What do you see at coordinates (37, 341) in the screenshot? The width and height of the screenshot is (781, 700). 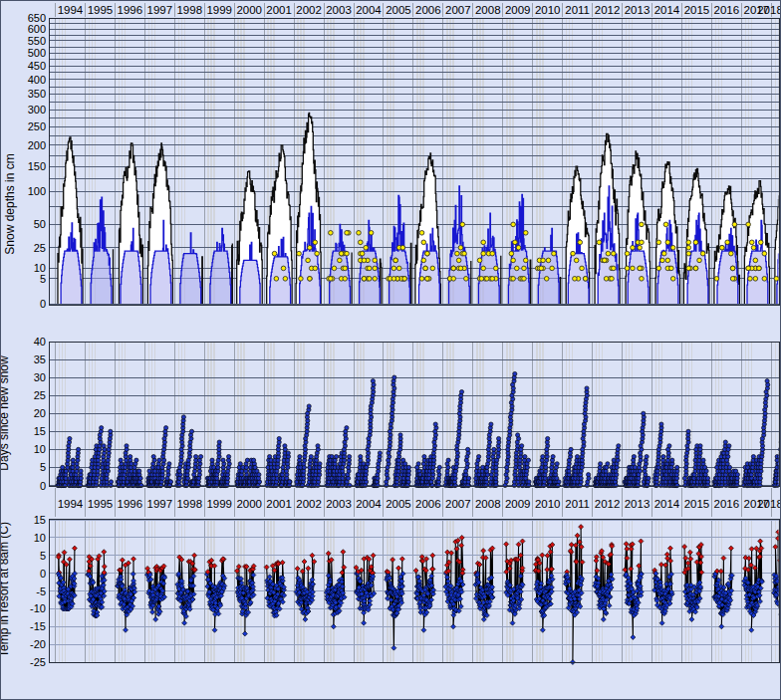 I see `axis-tick-labels: 6506005505004504003503002502001501005025…` at bounding box center [37, 341].